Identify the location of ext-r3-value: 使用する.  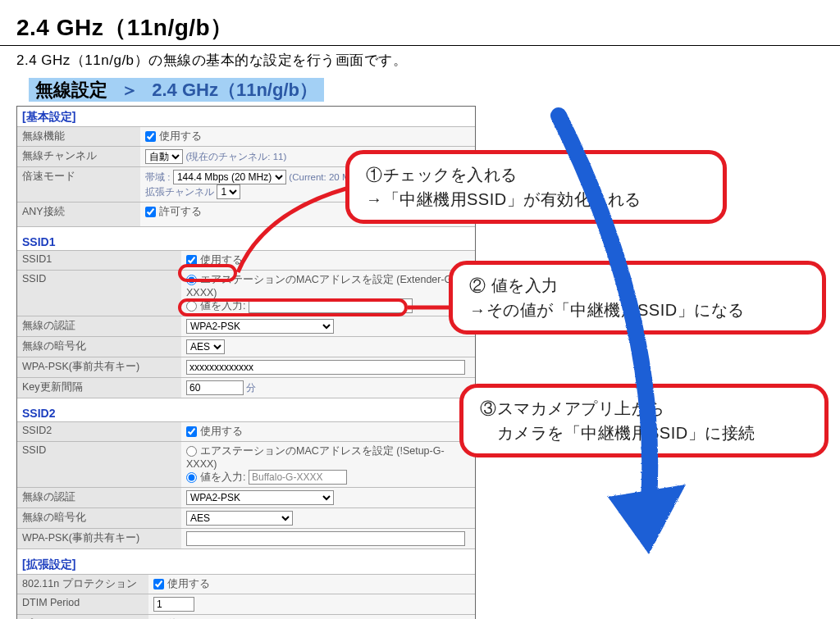
(312, 617).